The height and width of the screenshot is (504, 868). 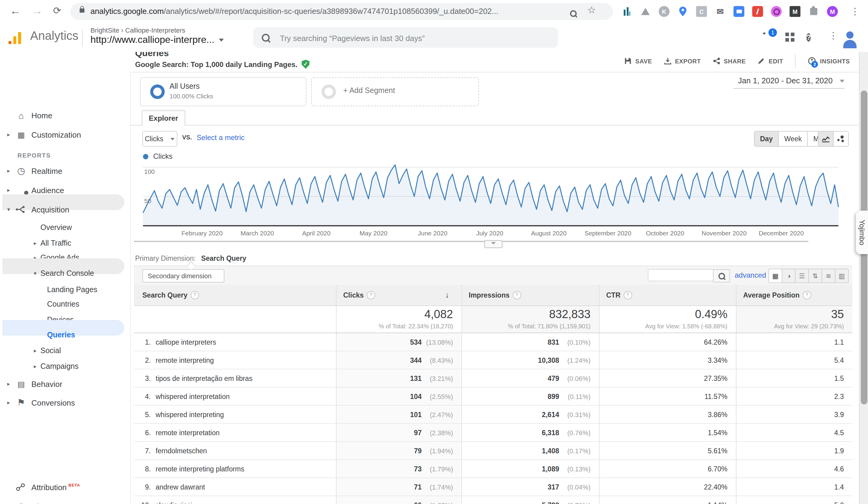 What do you see at coordinates (638, 61) in the screenshot?
I see `save-button: SAVE` at bounding box center [638, 61].